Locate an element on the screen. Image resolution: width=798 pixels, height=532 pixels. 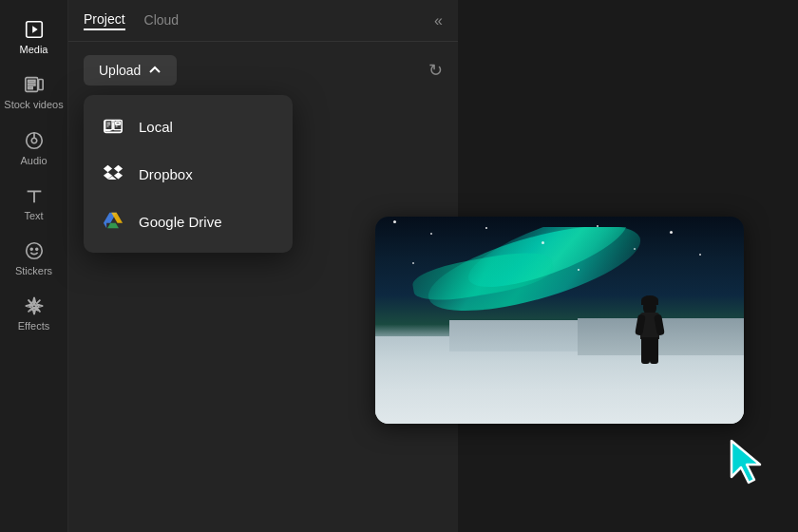
local-icon is located at coordinates (113, 126).